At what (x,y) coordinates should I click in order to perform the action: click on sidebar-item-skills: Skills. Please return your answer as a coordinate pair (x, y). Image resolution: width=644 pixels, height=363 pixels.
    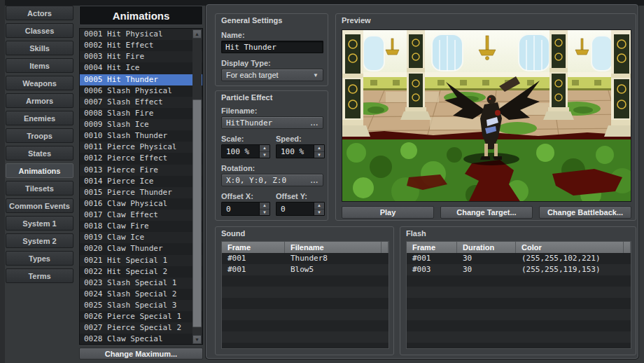
    Looking at the image, I should click on (39, 48).